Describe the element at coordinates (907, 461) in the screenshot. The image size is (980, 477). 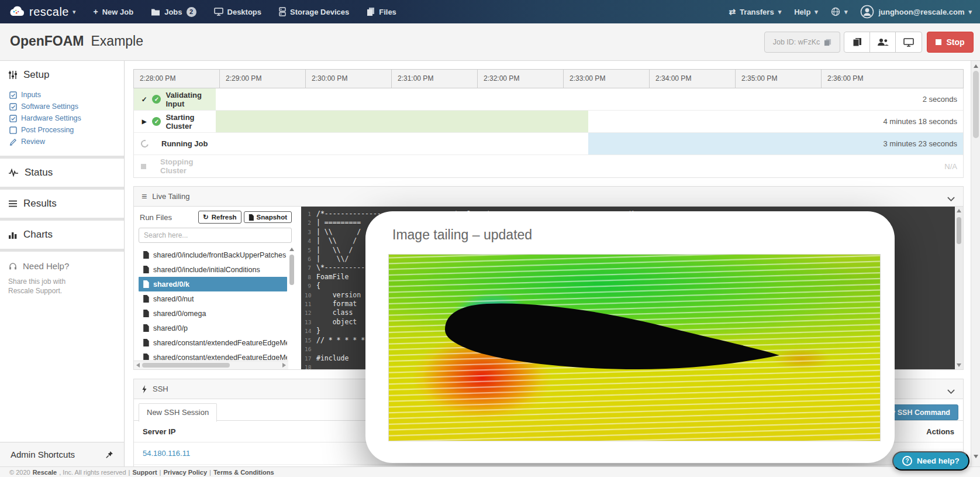
I see `question-icon: ?` at that location.